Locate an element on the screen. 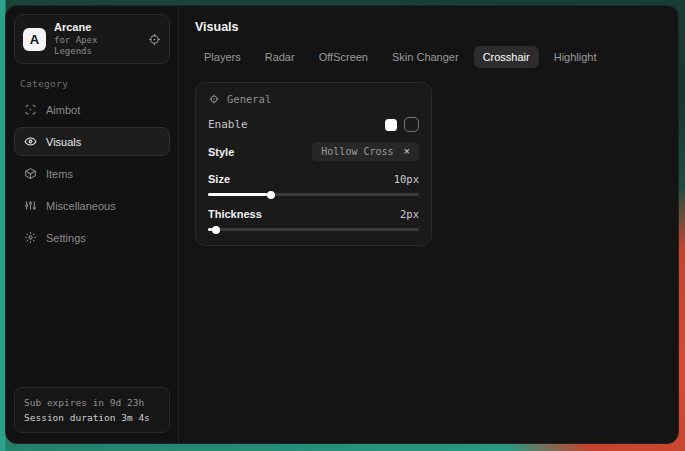 Image resolution: width=685 pixels, height=451 pixels. items-package-icon is located at coordinates (30, 174).